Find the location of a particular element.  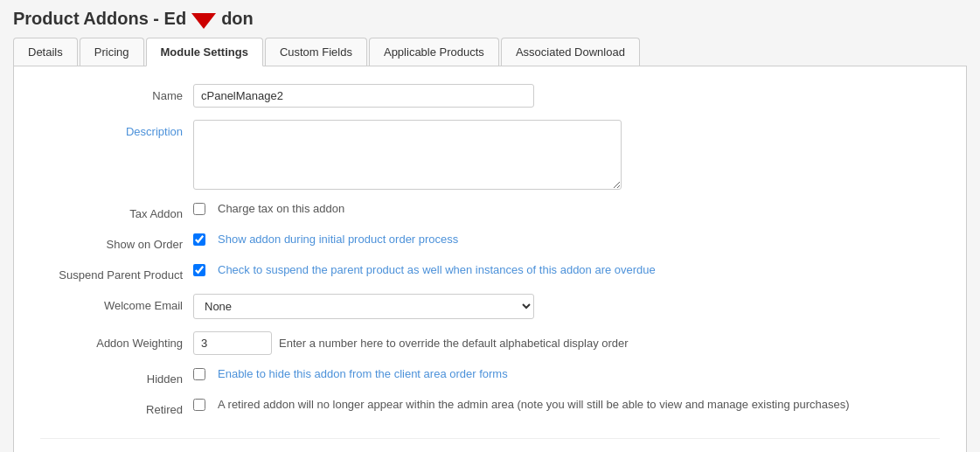

welcome-email-control-wrap: None is located at coordinates (566, 306).